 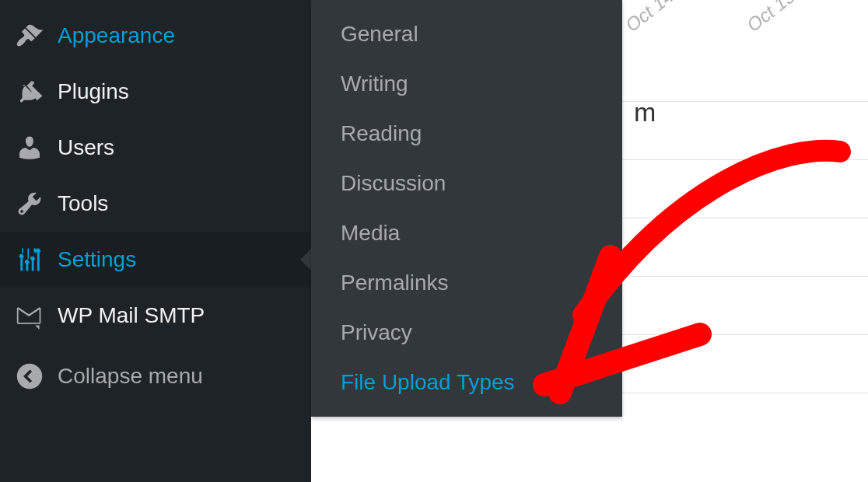 What do you see at coordinates (131, 376) in the screenshot?
I see `collapse-label: Collapse menu` at bounding box center [131, 376].